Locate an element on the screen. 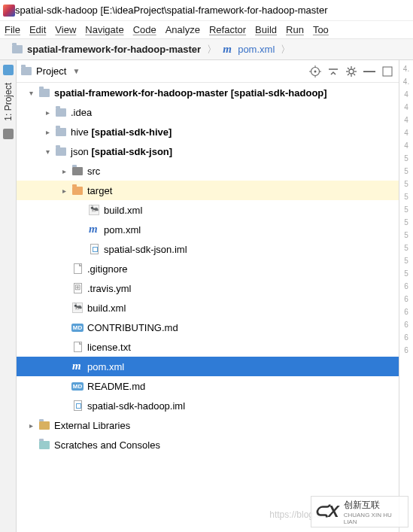  project-tool-icon is located at coordinates (8, 70).